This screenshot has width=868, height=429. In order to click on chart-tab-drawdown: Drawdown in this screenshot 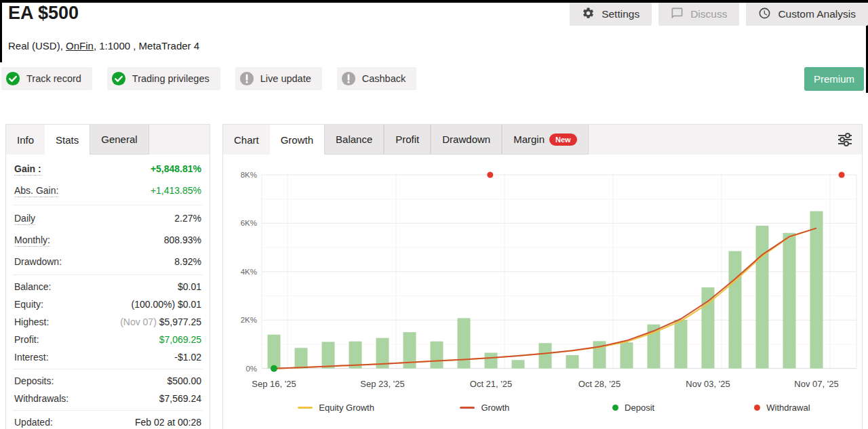, I will do `click(467, 140)`.